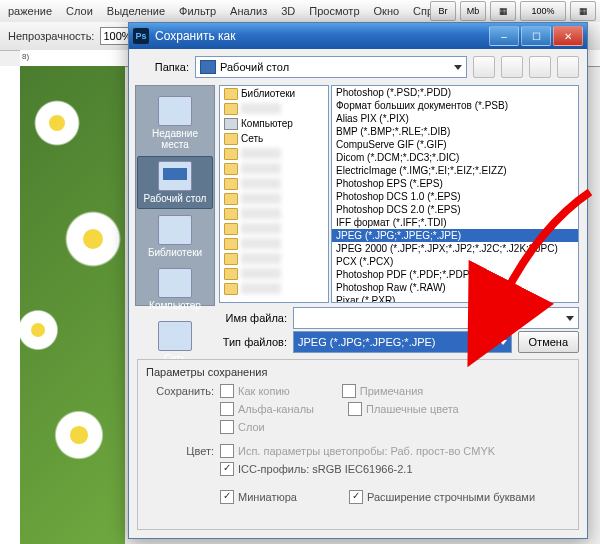 This screenshot has height=544, width=600. What do you see at coordinates (253, 318) in the screenshot?
I see `filename-label: Имя файла:` at bounding box center [253, 318].